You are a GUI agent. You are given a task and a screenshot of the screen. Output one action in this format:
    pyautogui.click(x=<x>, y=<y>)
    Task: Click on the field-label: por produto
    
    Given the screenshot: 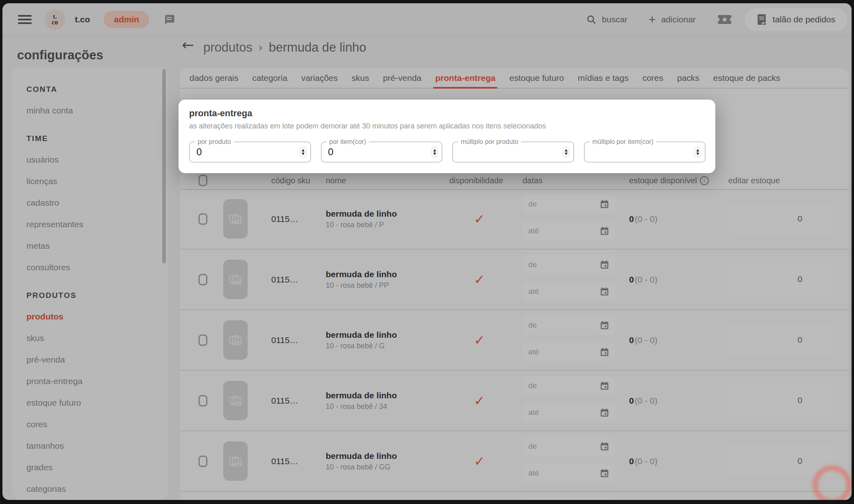 What is the action you would take?
    pyautogui.click(x=214, y=142)
    